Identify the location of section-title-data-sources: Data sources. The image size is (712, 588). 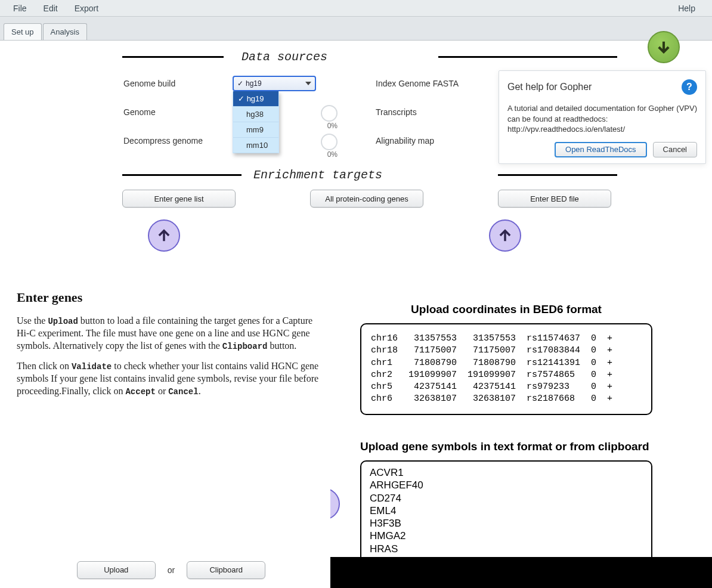
(284, 57).